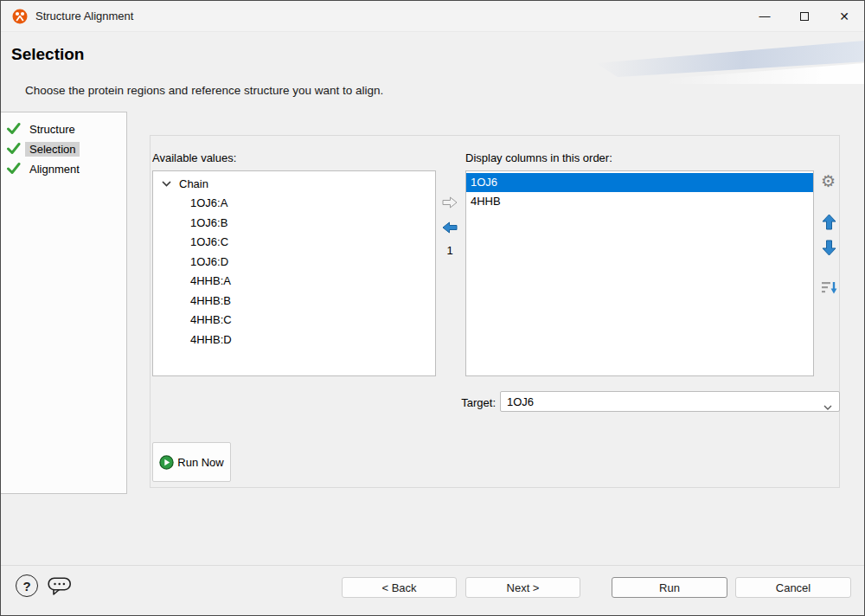 This screenshot has height=616, width=865. What do you see at coordinates (521, 401) in the screenshot?
I see `target-value: 1OJ6` at bounding box center [521, 401].